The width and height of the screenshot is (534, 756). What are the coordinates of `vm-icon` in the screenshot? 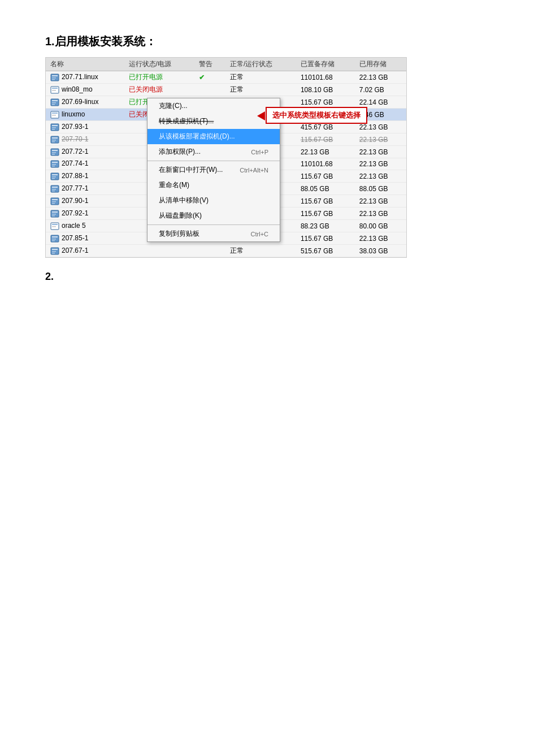 It's located at (55, 90).